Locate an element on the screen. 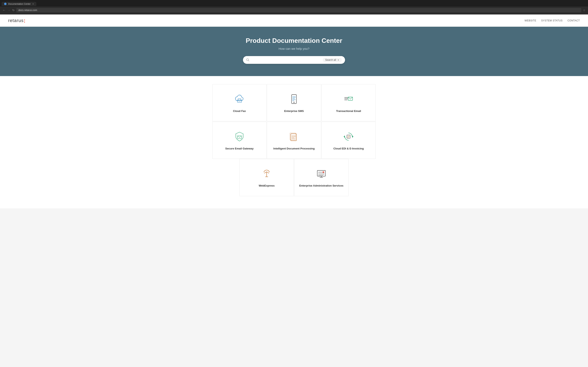 The width and height of the screenshot is (588, 367). intelligent-document-processing-icon is located at coordinates (294, 137).